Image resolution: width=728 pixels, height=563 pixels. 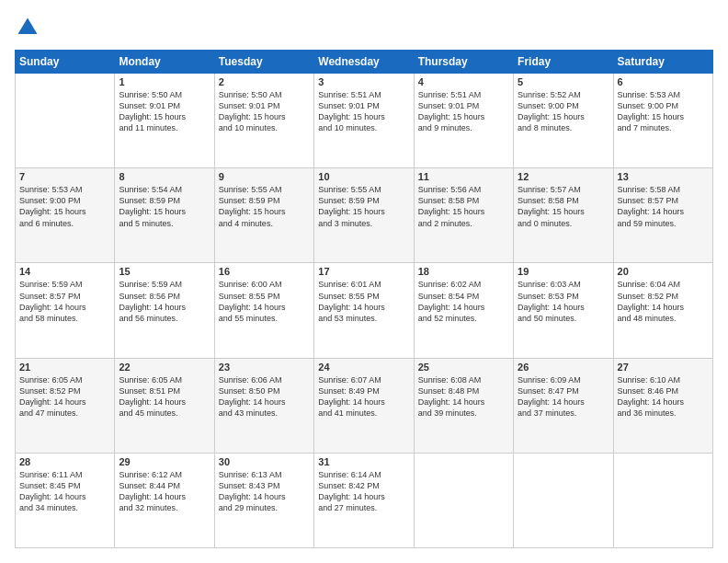 I want to click on calendar-cell: 23Sunrise: 6:06 AM Sunset: 8:50 PM Dayli…, so click(x=264, y=405).